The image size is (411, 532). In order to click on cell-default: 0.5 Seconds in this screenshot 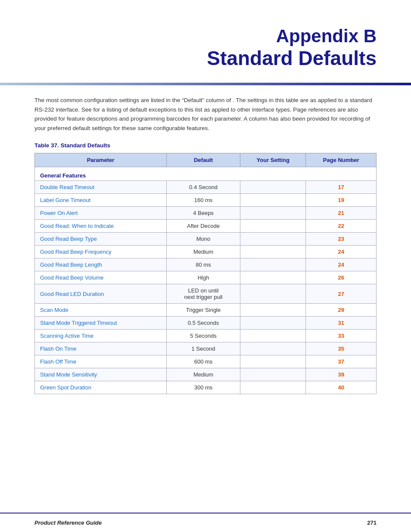, I will do `click(203, 323)`.